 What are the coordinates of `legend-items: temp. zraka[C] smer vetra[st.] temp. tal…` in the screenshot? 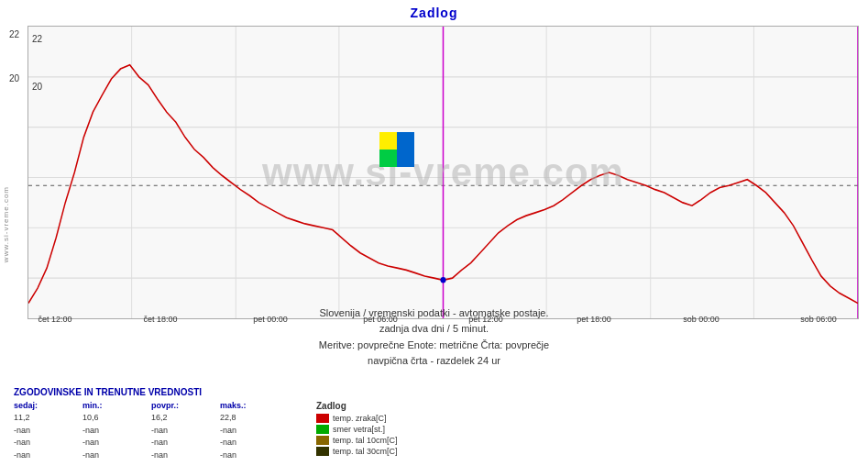 It's located at (357, 435).